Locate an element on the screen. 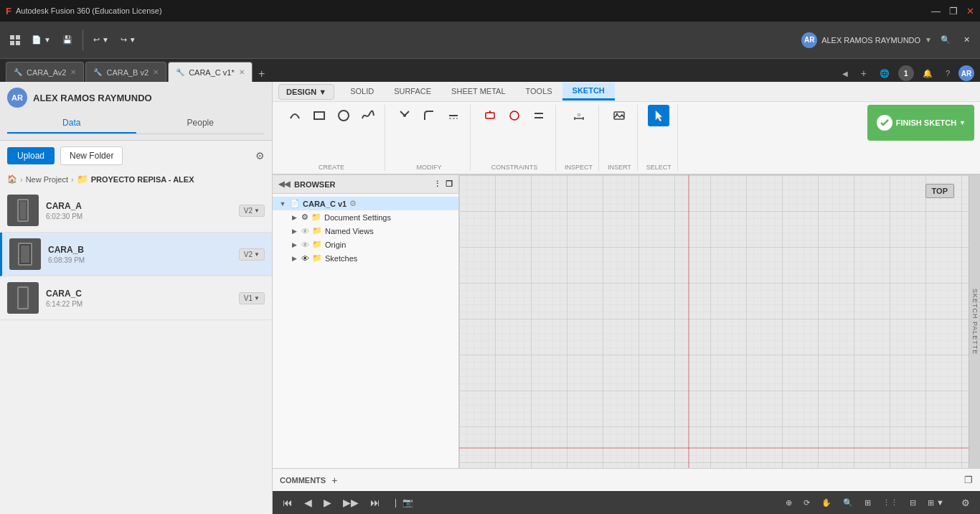 The height and width of the screenshot is (514, 980). tab-cara-a-close: ✕ is located at coordinates (73, 72).